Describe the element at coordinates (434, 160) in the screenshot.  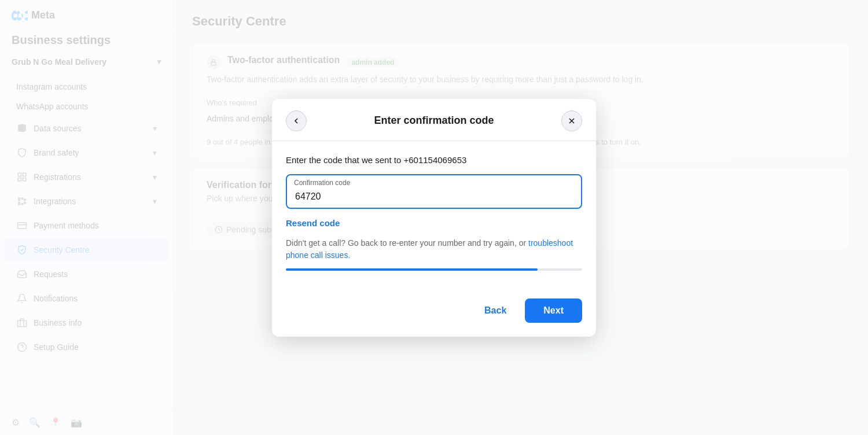
I see `modal-subtitle: Enter the code that we sent to +60115406…` at that location.